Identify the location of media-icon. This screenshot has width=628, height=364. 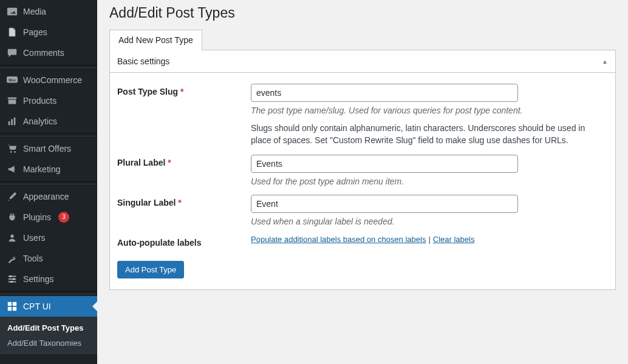
(12, 12).